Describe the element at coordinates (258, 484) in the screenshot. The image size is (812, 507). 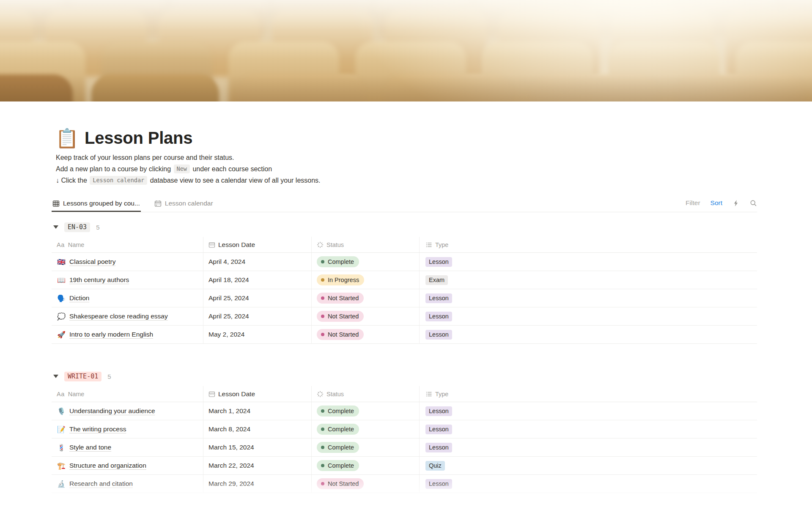
I see `date-cell: March 29, 2024` at that location.